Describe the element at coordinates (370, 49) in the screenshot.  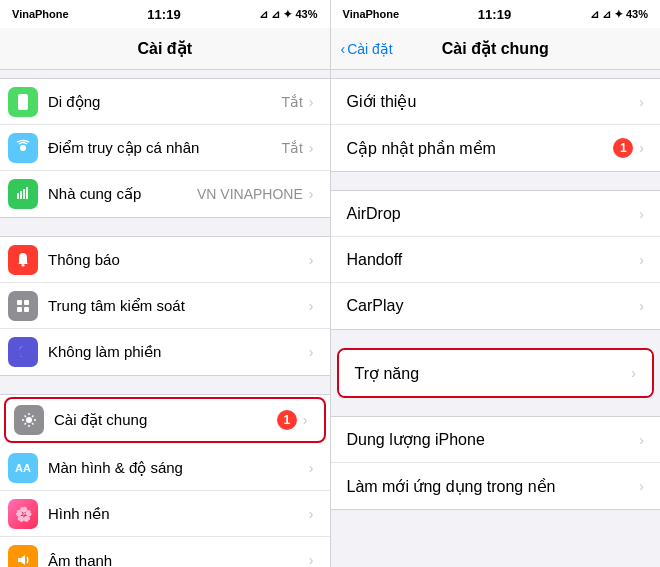
I see `back-label: Cài đặt` at that location.